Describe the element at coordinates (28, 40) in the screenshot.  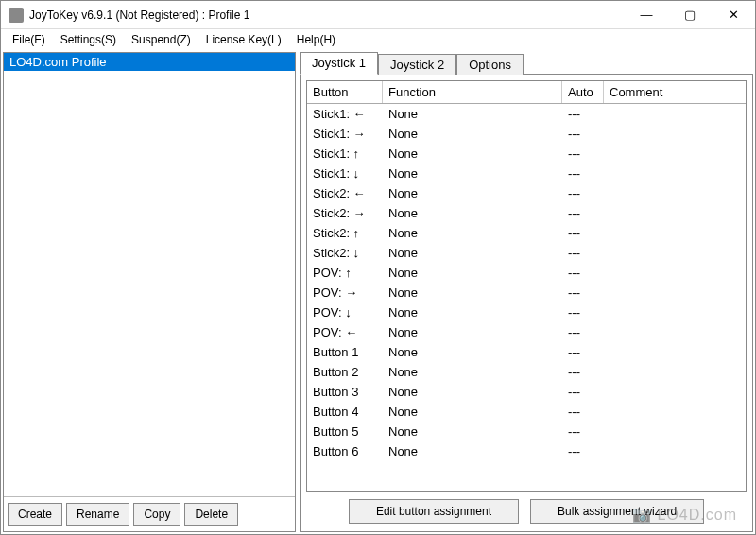
I see `menu-file: File(F)` at that location.